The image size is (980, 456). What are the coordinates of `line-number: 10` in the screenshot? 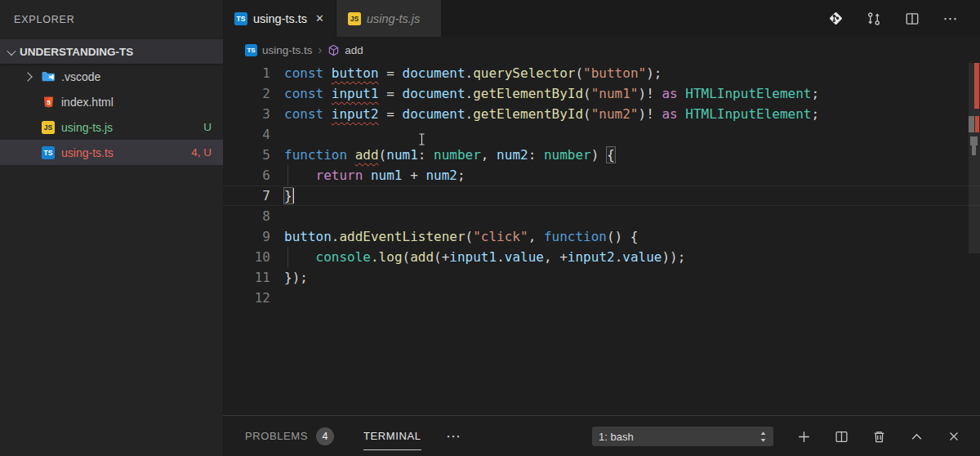 It's located at (247, 257).